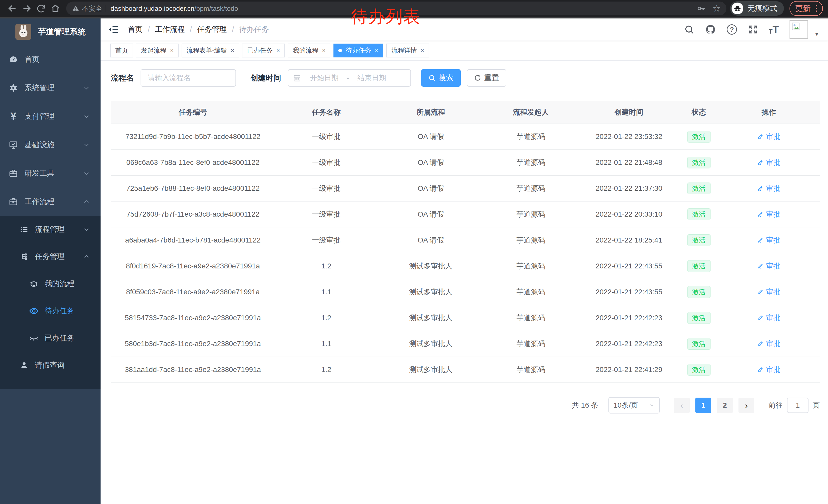 This screenshot has width=828, height=504. Describe the element at coordinates (441, 78) in the screenshot. I see `search-button: 搜索` at that location.